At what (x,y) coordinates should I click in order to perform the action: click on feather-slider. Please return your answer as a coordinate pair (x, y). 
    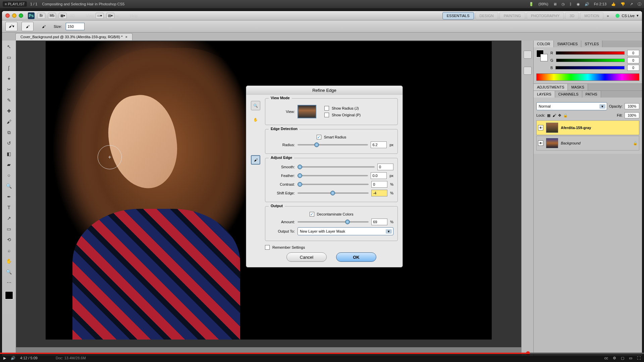
    Looking at the image, I should click on (333, 176).